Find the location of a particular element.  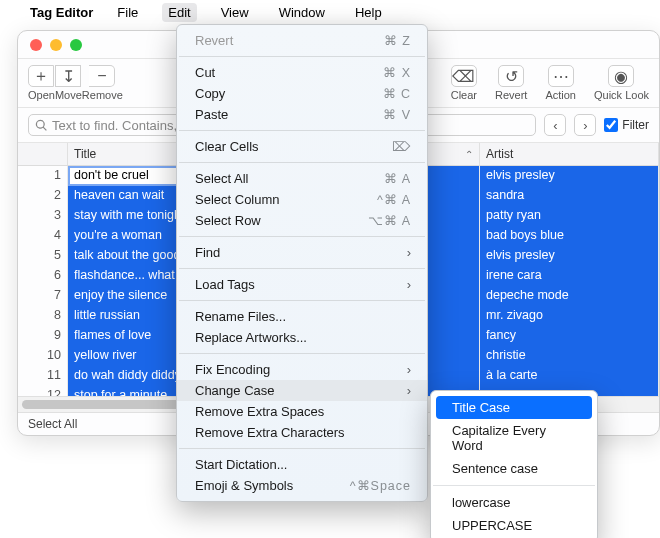

submenu-item: Capitalize Every Word is located at coordinates (514, 438).